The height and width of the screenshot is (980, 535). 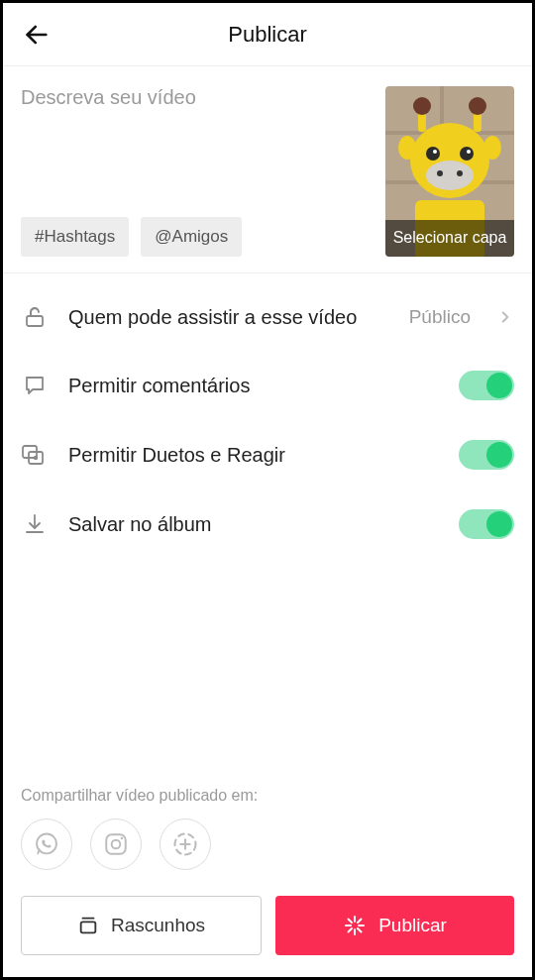 I want to click on comments-toggle, so click(x=486, y=385).